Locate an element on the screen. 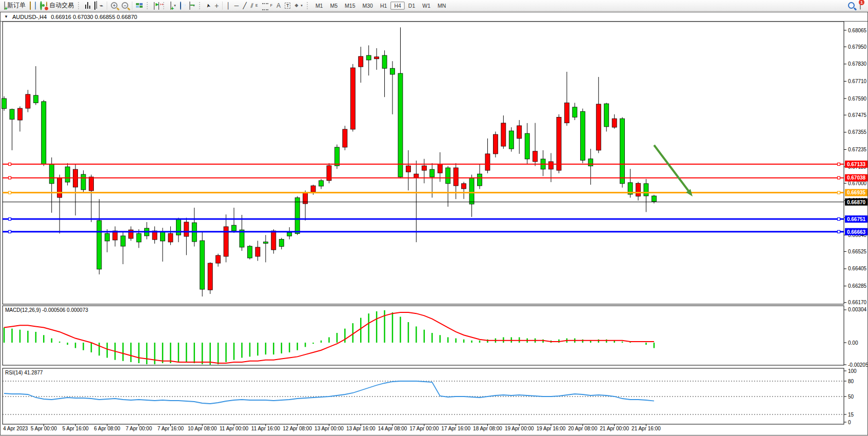 This screenshot has width=868, height=436. svg-text: 13 Apr 16:00 is located at coordinates (361, 429).